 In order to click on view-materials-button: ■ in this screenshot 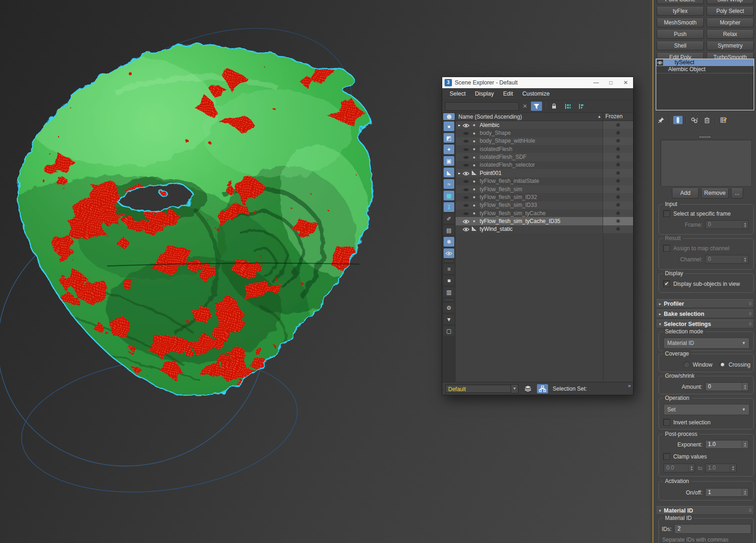, I will do `click(449, 281)`.